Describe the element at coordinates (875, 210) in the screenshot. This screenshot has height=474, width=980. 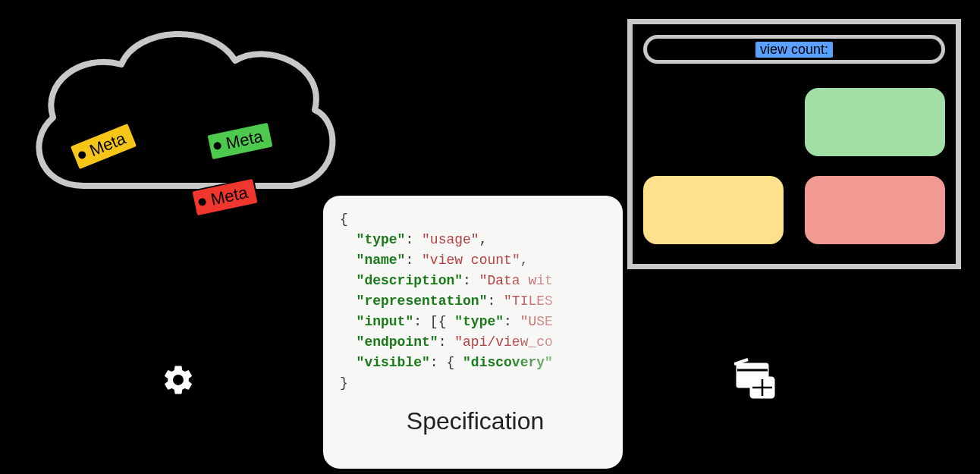
I see `tile-red` at that location.